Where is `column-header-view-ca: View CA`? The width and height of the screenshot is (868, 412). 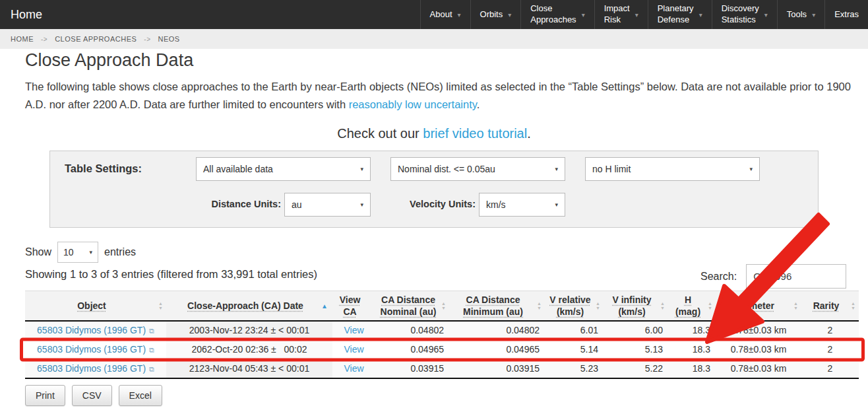 column-header-view-ca: View CA is located at coordinates (354, 306).